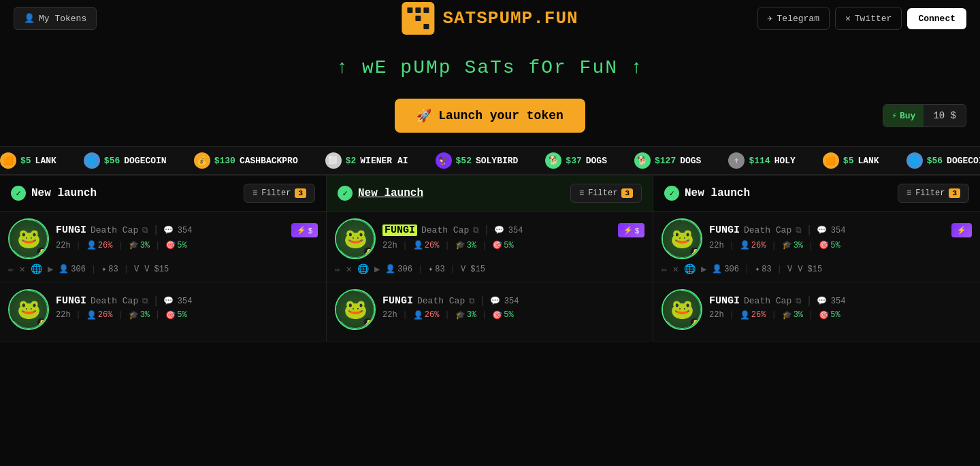 Image resolution: width=980 pixels, height=466 pixels. What do you see at coordinates (817, 247) in the screenshot?
I see `token-card-3-1: 🐸 🔑 FUNGI Death Cap ⧉ | 💬 354` at bounding box center [817, 247].